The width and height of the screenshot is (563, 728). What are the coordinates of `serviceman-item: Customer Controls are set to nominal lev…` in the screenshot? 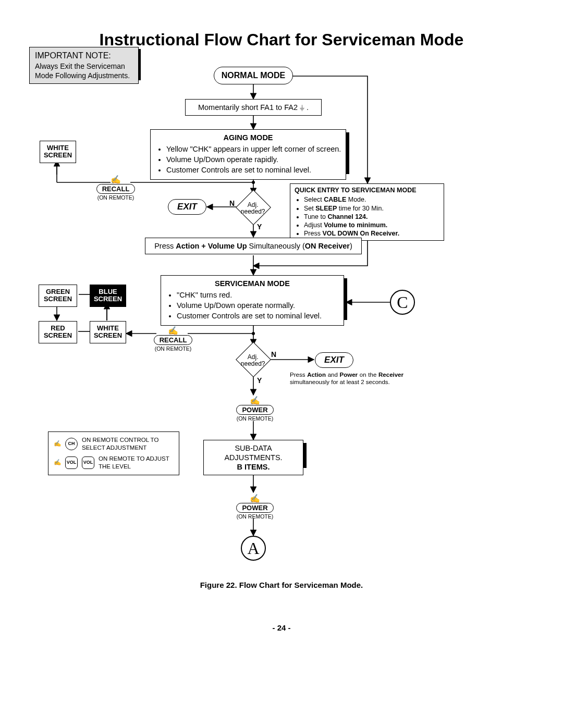 It's located at (258, 316).